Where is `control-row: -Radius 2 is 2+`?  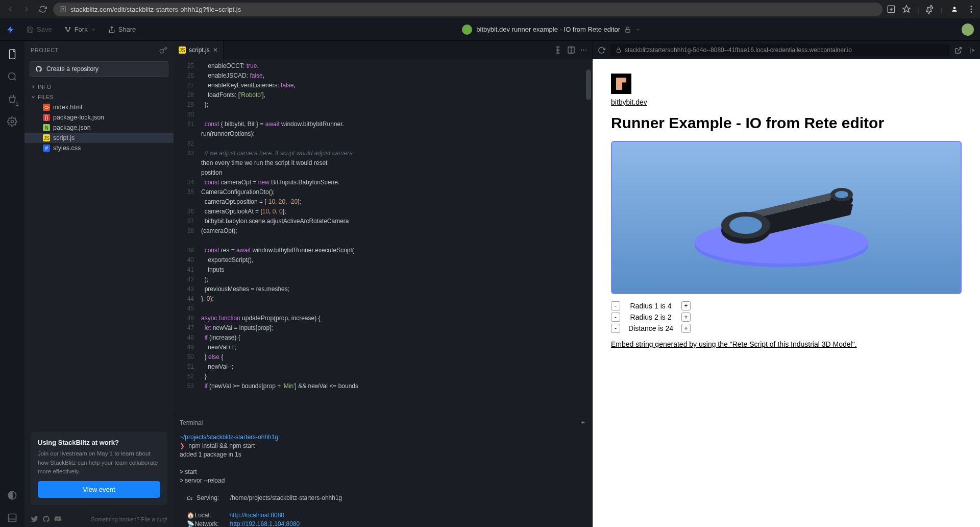
control-row: -Radius 2 is 2+ is located at coordinates (651, 317).